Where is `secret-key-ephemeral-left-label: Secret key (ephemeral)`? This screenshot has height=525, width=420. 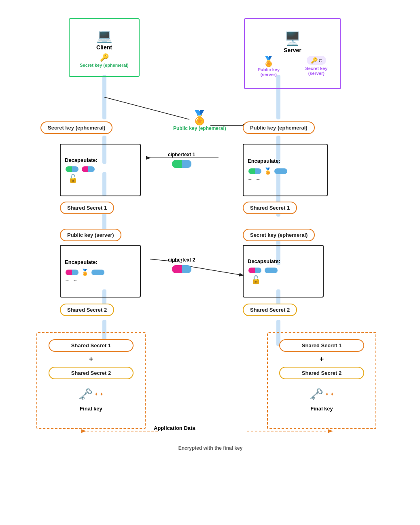 secret-key-ephemeral-left-label: Secret key (ephemeral) is located at coordinates (76, 128).